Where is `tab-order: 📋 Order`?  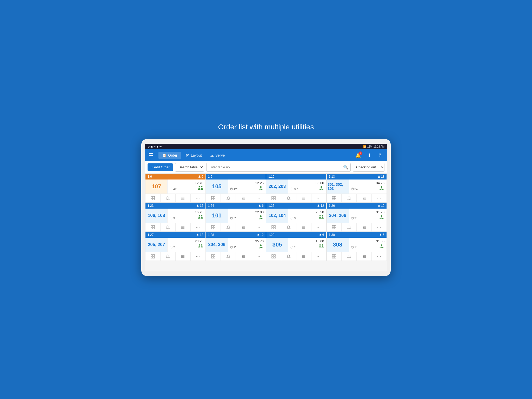
tab-order: 📋 Order is located at coordinates (170, 155).